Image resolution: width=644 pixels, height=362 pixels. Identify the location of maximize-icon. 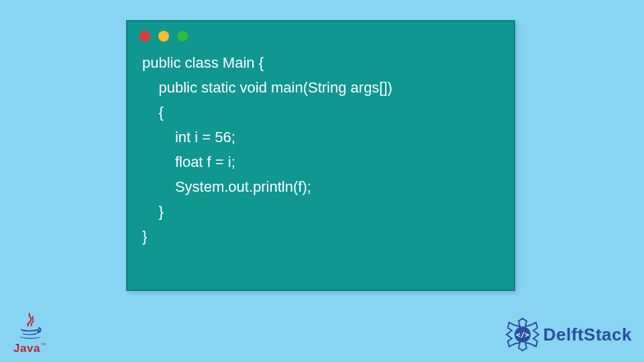
(182, 36).